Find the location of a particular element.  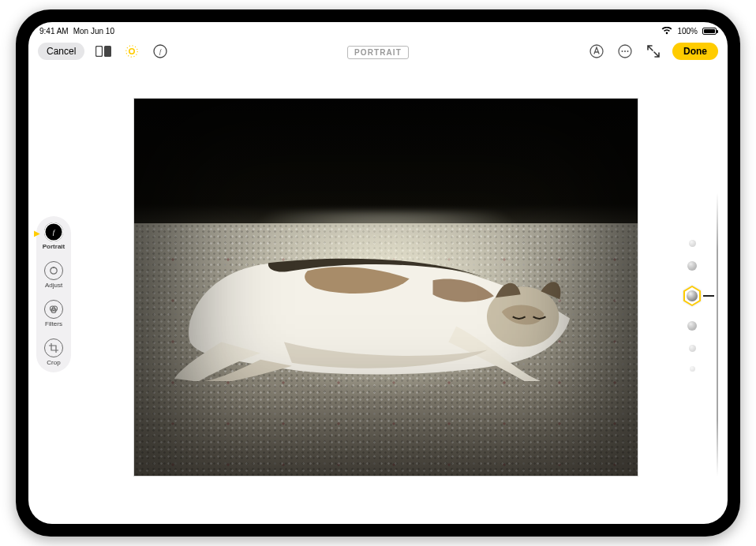

more-options-icon is located at coordinates (625, 51).